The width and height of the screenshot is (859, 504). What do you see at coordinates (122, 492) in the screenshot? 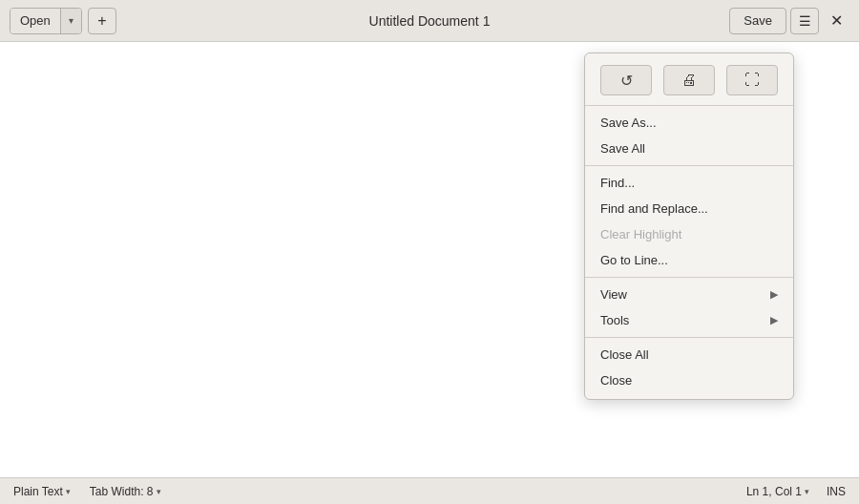
I see `tab-width-label: Tab Width: 8` at bounding box center [122, 492].